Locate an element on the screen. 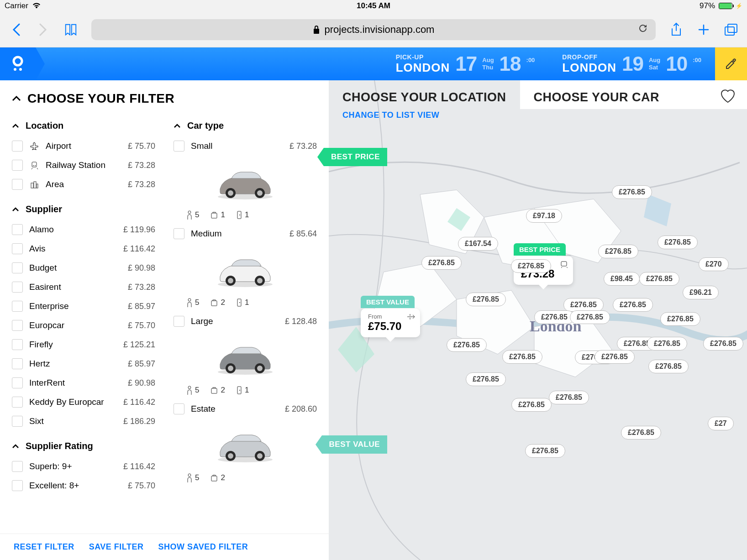  save-filter-button: SAVE FILTER is located at coordinates (116, 547).